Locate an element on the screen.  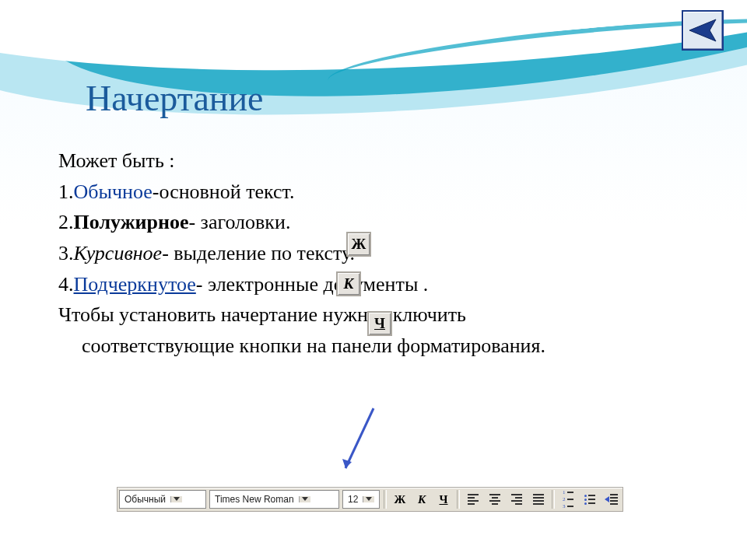
list-item: 3.Курсивное- выделение по тексту. is located at coordinates (377, 254).